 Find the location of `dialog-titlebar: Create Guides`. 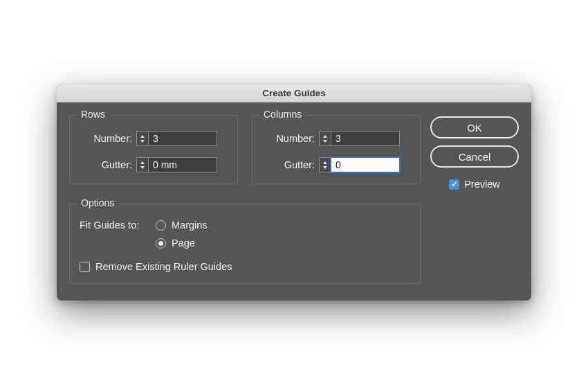

dialog-titlebar: Create Guides is located at coordinates (294, 93).